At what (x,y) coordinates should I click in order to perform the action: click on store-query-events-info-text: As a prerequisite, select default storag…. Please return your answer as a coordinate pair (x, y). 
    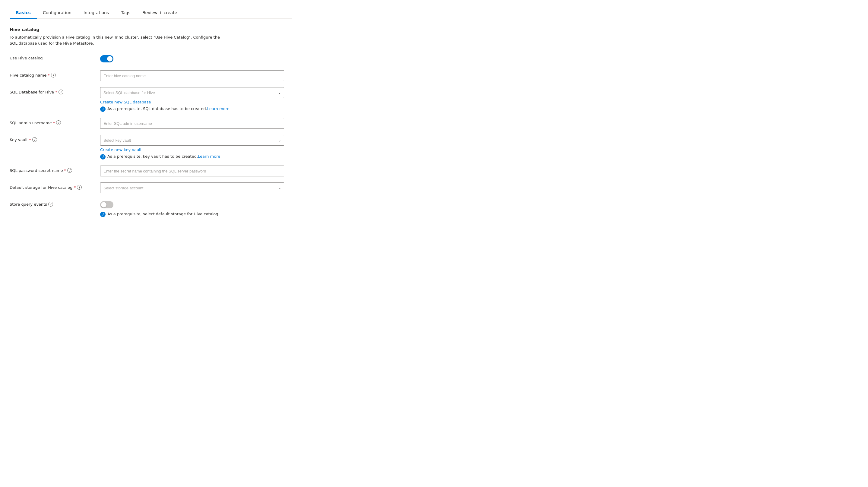
    Looking at the image, I should click on (164, 214).